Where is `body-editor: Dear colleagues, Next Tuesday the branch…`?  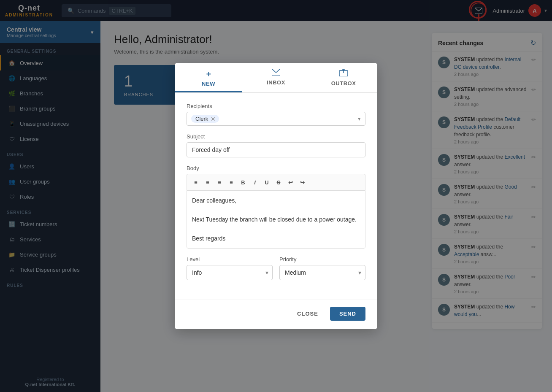 body-editor: Dear colleagues, Next Tuesday the branch… is located at coordinates (276, 219).